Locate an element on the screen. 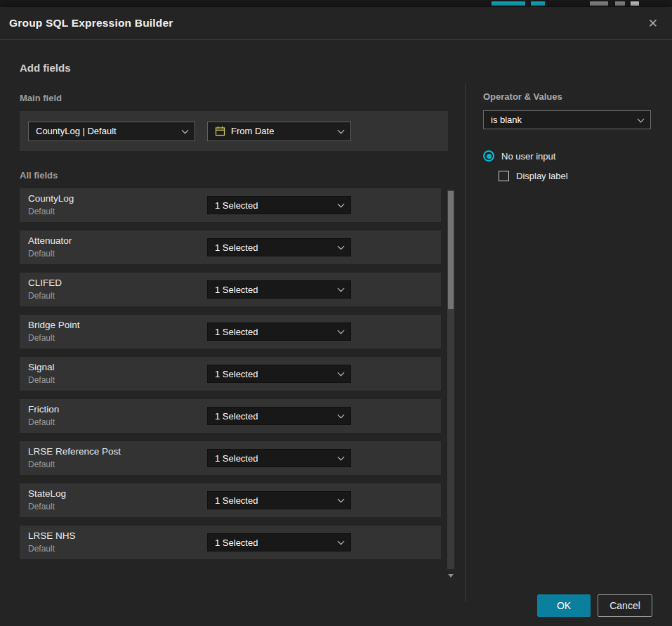  field-row-text: Bridge Point Default is located at coordinates (54, 332).